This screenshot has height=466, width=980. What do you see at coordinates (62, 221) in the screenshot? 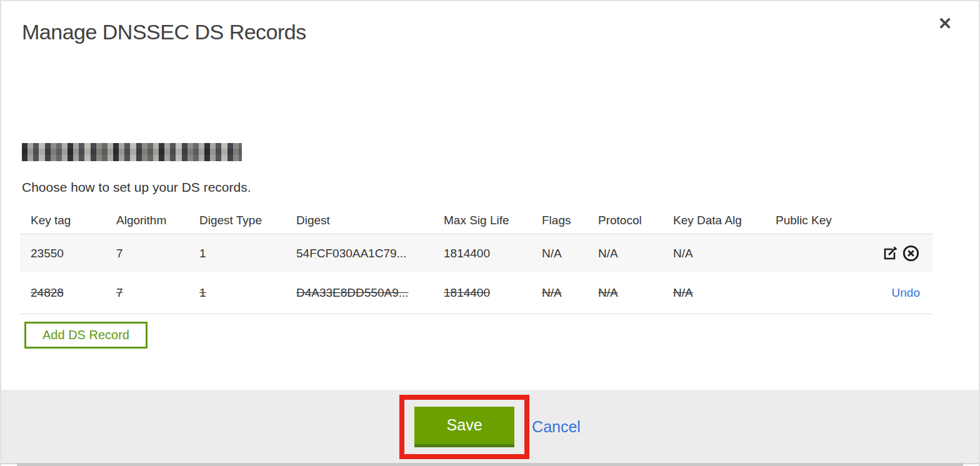
I see `column-header-key-tag: Key tag` at bounding box center [62, 221].